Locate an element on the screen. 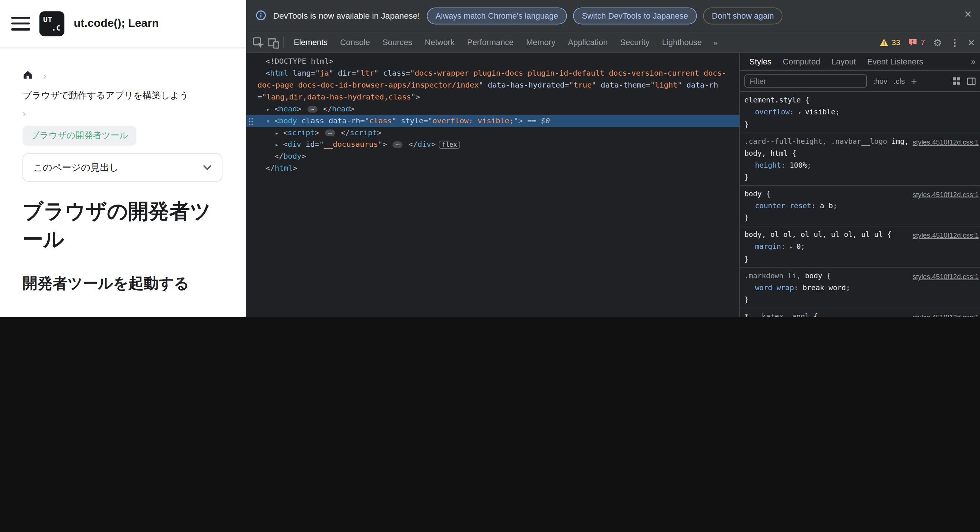 The image size is (980, 532). logo-text-bottom: .C is located at coordinates (56, 28).